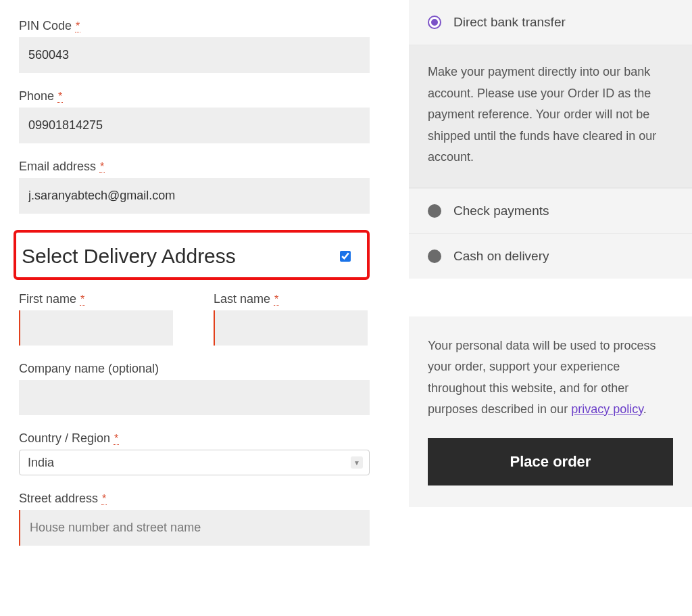  I want to click on first-name-label-text: First name, so click(47, 299).